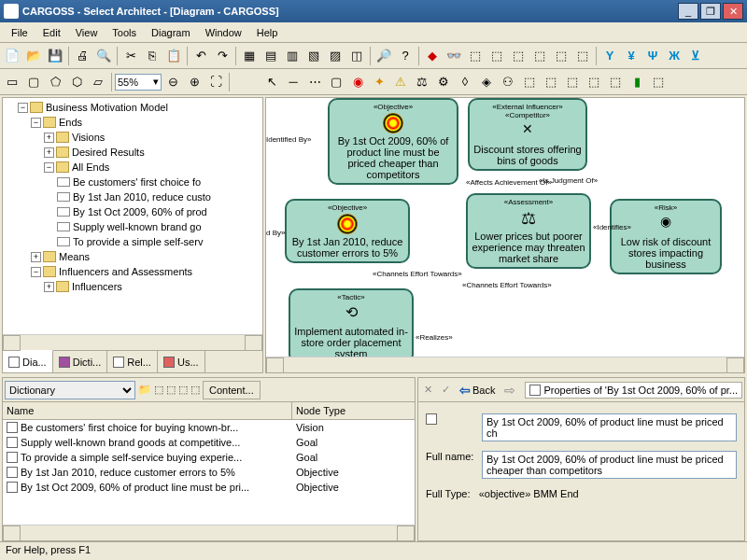  I want to click on tree-item: By 1st Oct 2009, 60% of prod, so click(140, 212).